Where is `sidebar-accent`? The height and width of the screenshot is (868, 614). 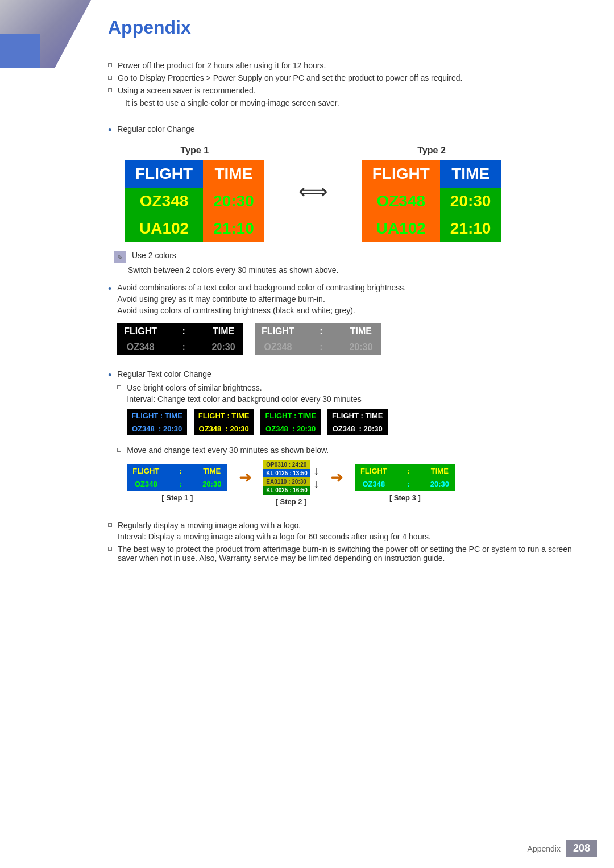
sidebar-accent is located at coordinates (45, 34).